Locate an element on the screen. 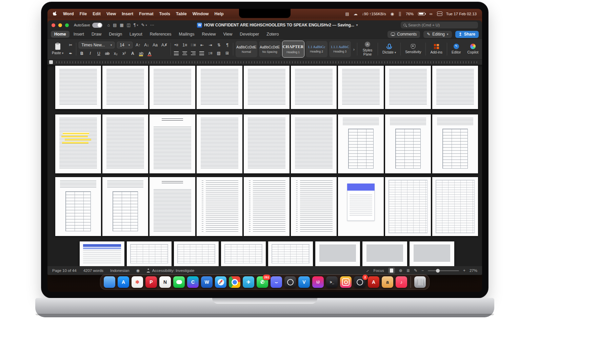 The width and height of the screenshot is (597, 364). dock-app-instagram is located at coordinates (346, 282).